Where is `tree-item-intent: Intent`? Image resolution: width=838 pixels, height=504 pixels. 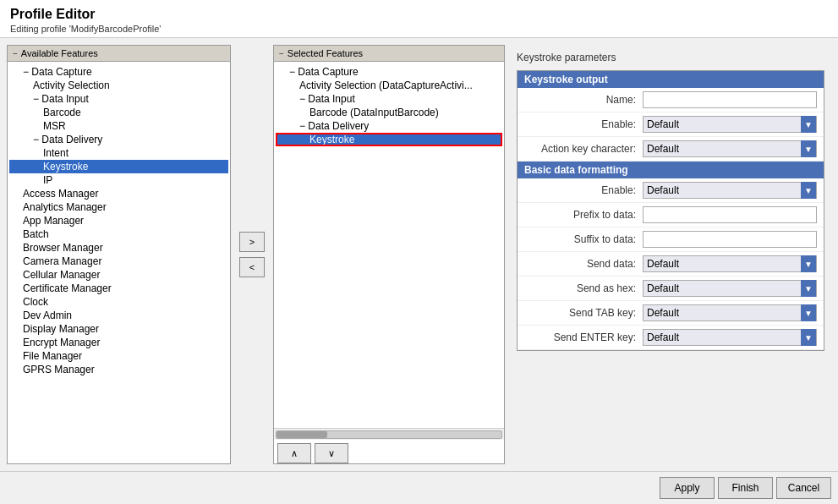
tree-item-intent: Intent is located at coordinates (118, 153).